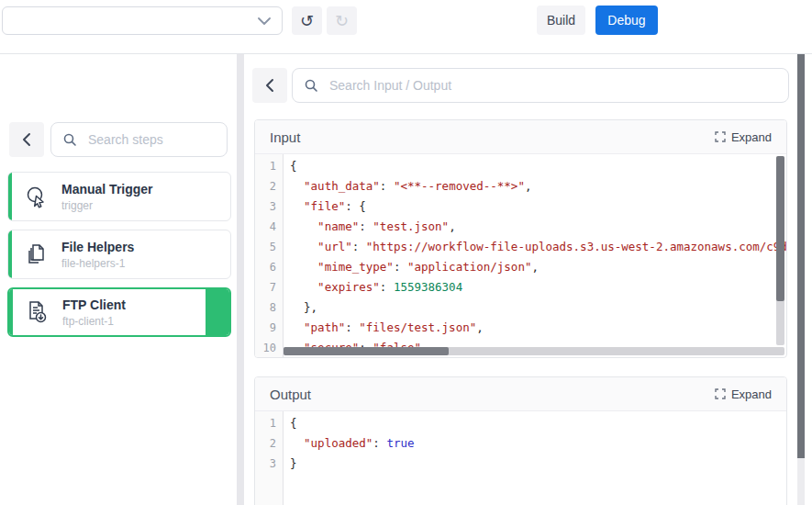 This screenshot has height=505, width=812. I want to click on undo-icon: ↺, so click(306, 21).